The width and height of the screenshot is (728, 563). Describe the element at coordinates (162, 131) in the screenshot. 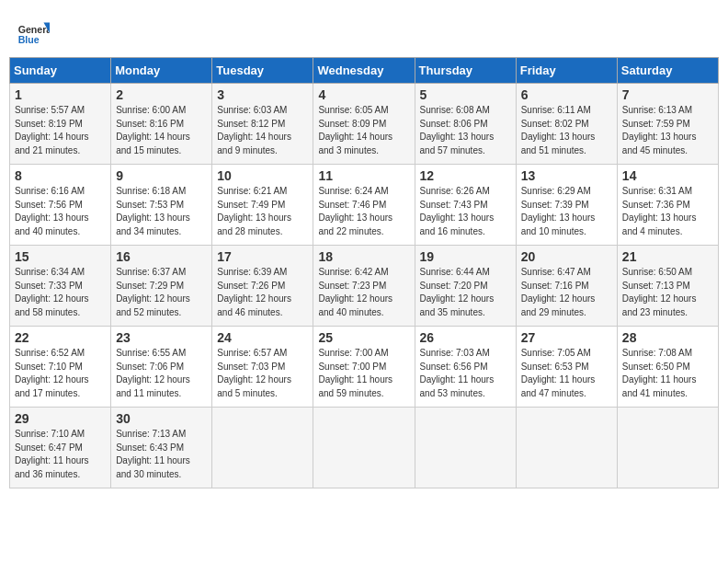

I see `day-info: Sunrise: 6:00 AMSunset: 8:16 PMDaylight:…` at that location.